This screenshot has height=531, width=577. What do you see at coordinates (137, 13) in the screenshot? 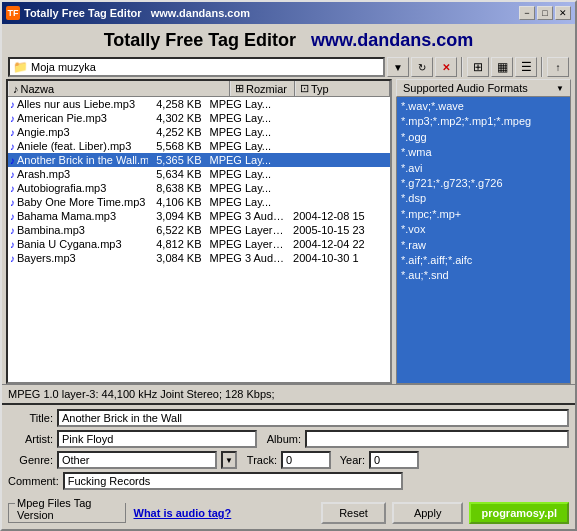
I see `window-title: Totally Free Tag Editor www.dandans.com` at bounding box center [137, 13].